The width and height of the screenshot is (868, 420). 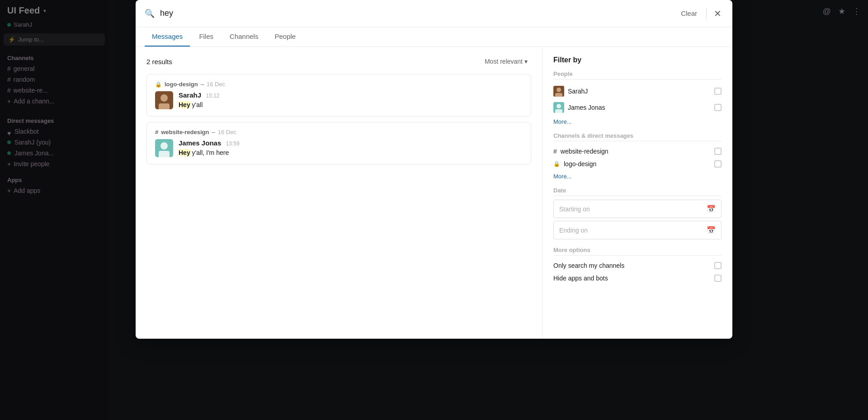 I want to click on search-icon: 🔍, so click(x=150, y=14).